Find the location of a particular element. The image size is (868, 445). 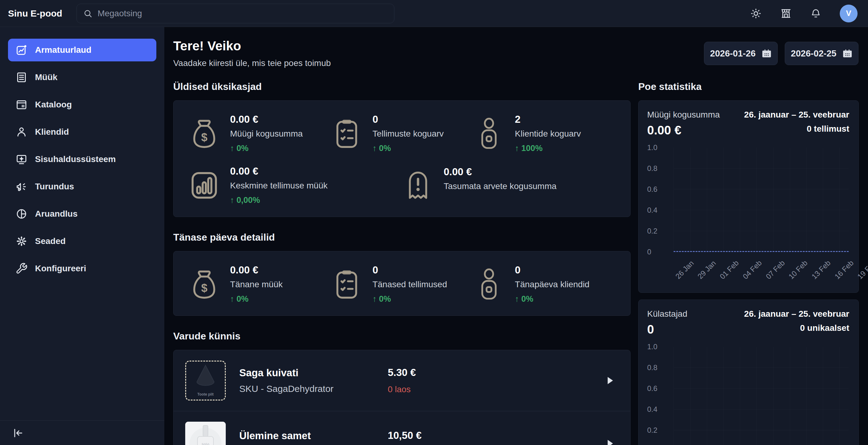

x-axis-labels: 26 Jan 29 Jan 01 Feb 04 Feb 07 Feb 10 Fe… is located at coordinates (762, 271).